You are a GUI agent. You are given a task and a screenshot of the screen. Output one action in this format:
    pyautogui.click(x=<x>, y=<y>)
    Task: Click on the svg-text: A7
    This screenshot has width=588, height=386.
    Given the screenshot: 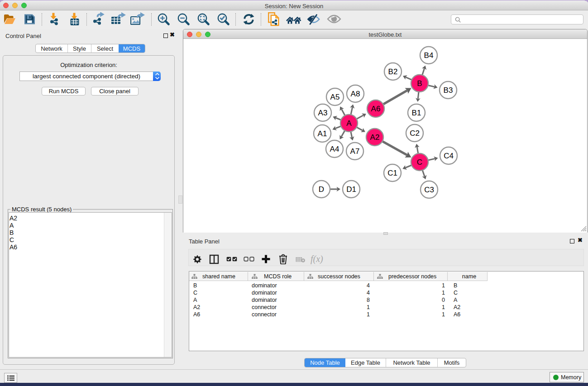 What is the action you would take?
    pyautogui.click(x=355, y=151)
    